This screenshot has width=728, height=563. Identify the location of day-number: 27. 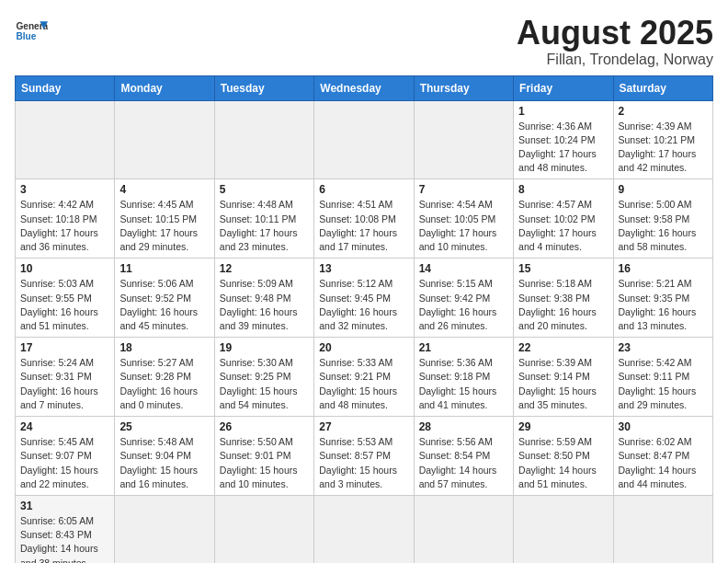
(364, 427).